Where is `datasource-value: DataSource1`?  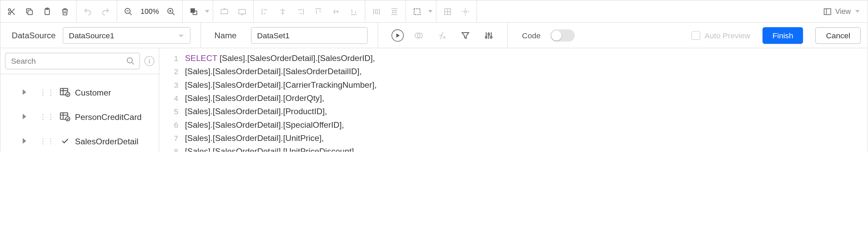
datasource-value: DataSource1 is located at coordinates (92, 35).